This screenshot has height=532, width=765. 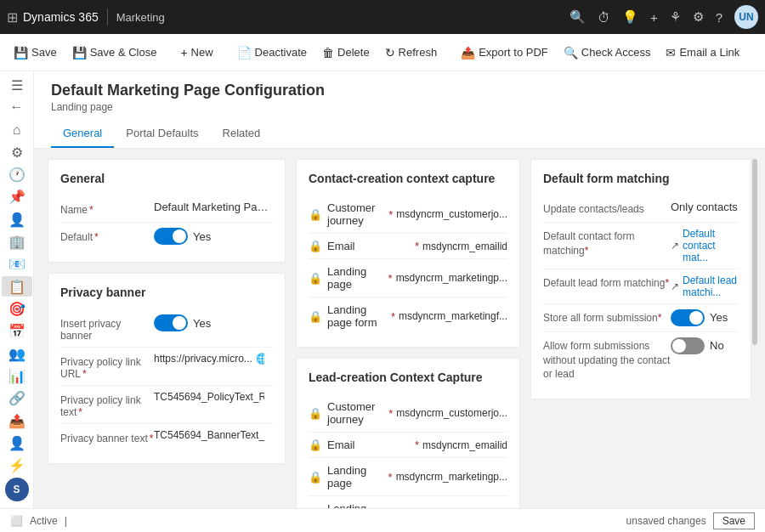 I want to click on nav-segments: 🎯, so click(x=17, y=308).